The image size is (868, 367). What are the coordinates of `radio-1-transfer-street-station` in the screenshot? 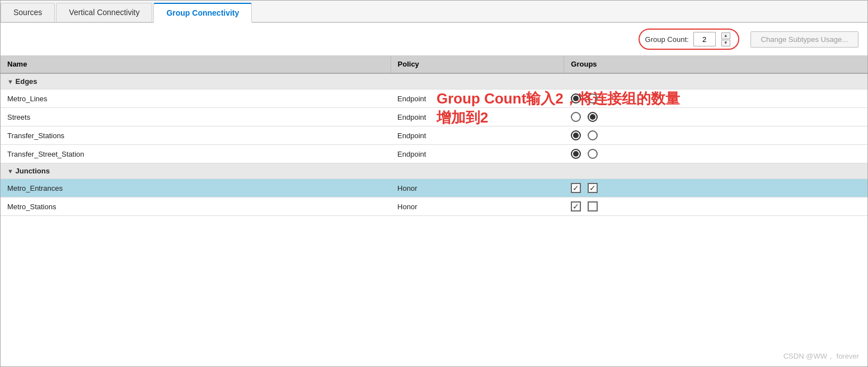 It's located at (576, 154).